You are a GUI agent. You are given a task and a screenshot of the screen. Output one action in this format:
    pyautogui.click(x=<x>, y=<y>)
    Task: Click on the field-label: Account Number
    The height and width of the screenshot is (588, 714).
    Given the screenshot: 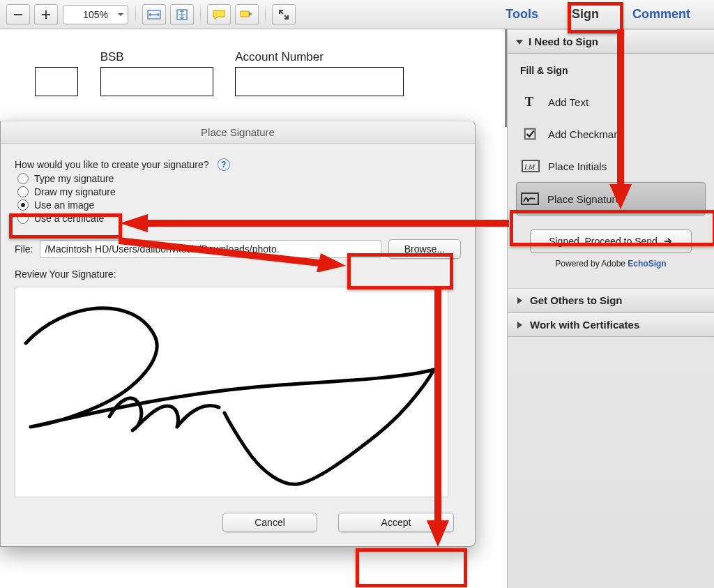 What is the action you would take?
    pyautogui.click(x=319, y=57)
    